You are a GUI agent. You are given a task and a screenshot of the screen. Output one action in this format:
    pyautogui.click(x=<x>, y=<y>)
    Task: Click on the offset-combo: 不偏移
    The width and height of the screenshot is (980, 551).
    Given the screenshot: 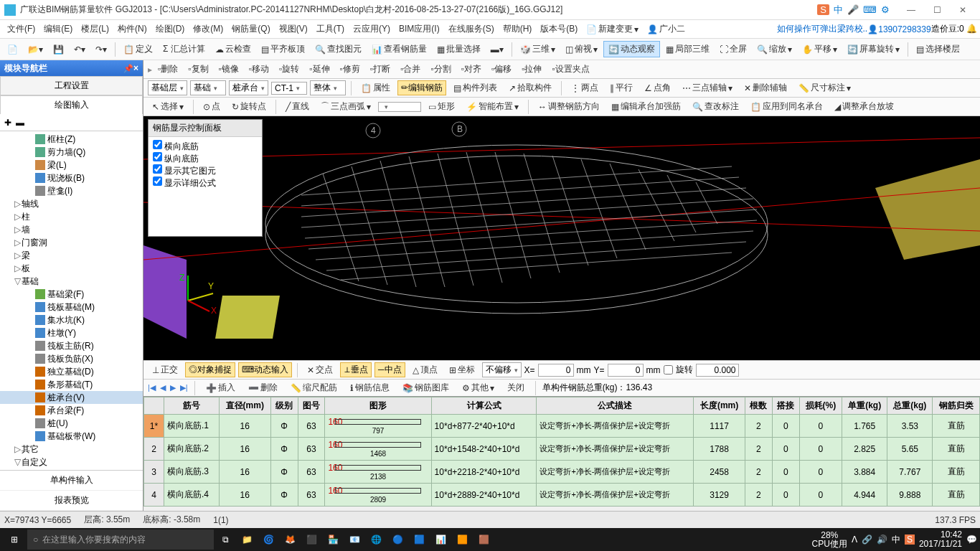 What is the action you would take?
    pyautogui.click(x=502, y=370)
    